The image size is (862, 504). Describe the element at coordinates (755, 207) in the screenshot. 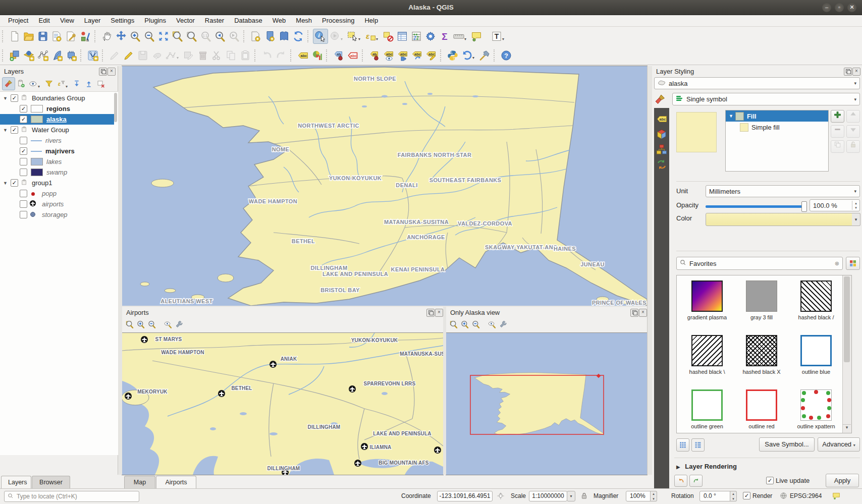

I see `opacity-slider` at that location.